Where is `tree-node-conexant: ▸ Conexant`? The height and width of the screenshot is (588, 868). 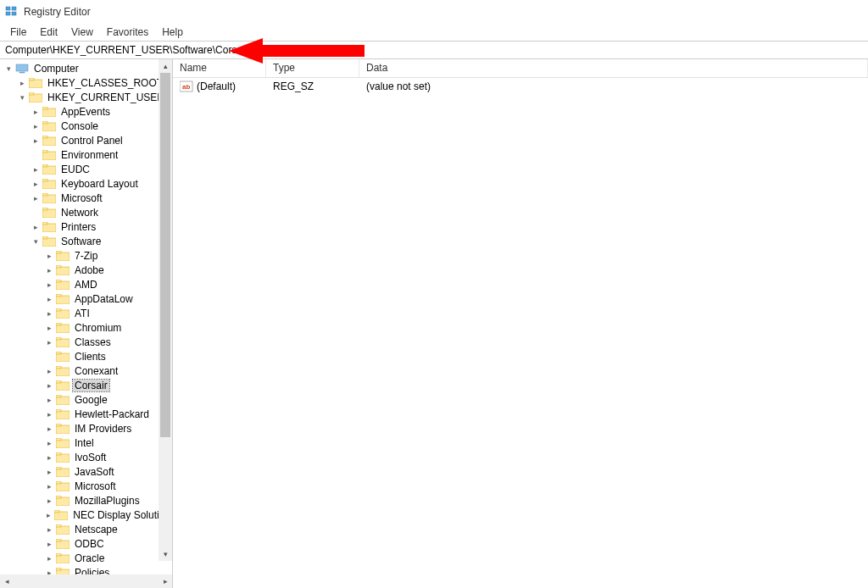 tree-node-conexant: ▸ Conexant is located at coordinates (86, 371).